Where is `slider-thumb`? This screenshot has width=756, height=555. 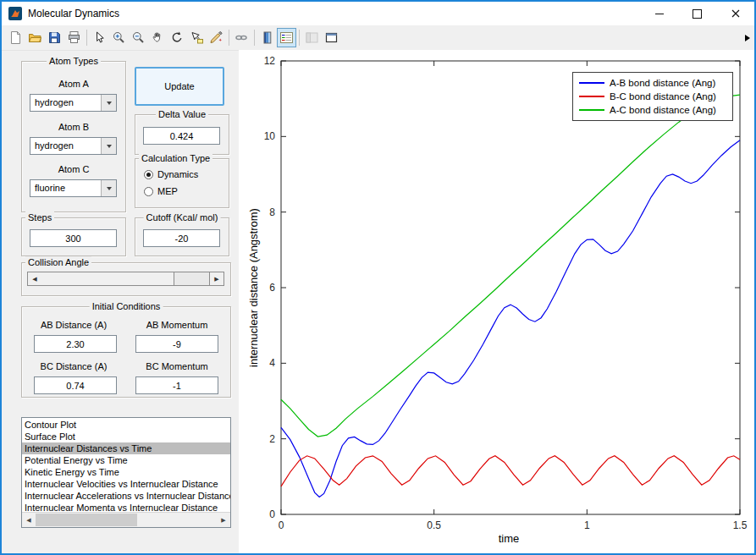
slider-thumb is located at coordinates (108, 279).